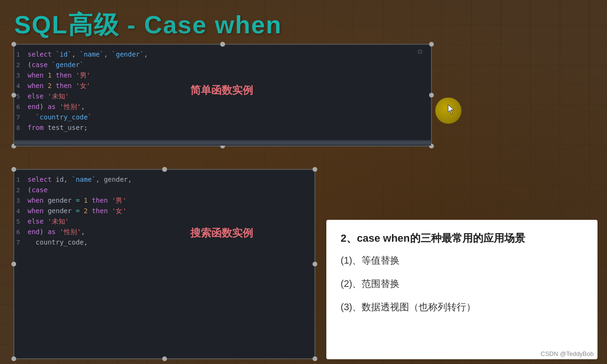 This screenshot has width=607, height=364. I want to click on handle-right, so click(431, 95).